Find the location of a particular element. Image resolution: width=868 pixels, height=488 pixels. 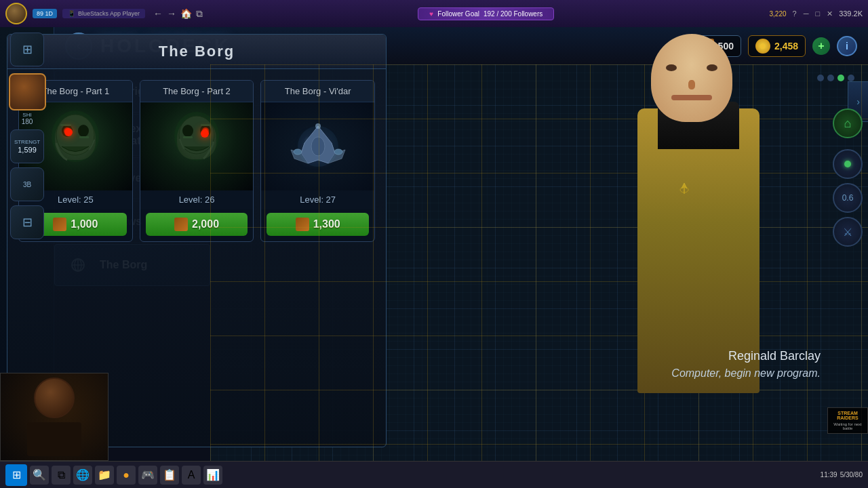

taskbar-date: 5/30/80 is located at coordinates (852, 474).